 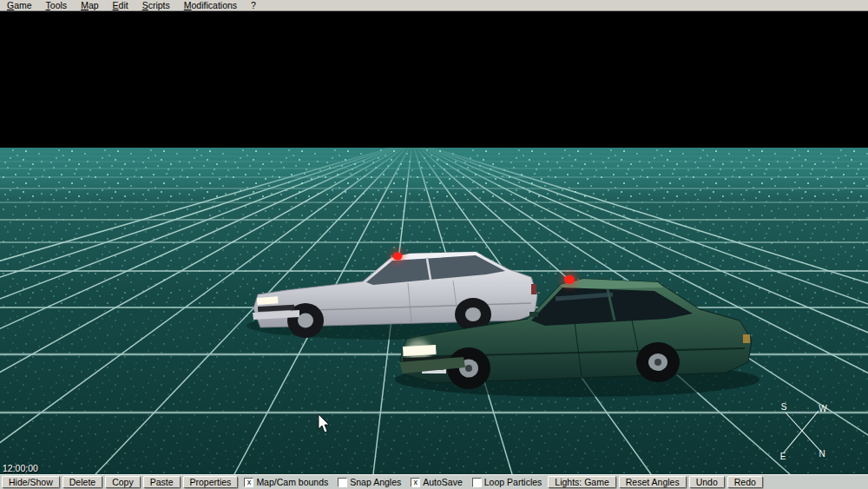 I want to click on map-cam-bounds-group: x Map/Cam bounds, so click(x=286, y=483).